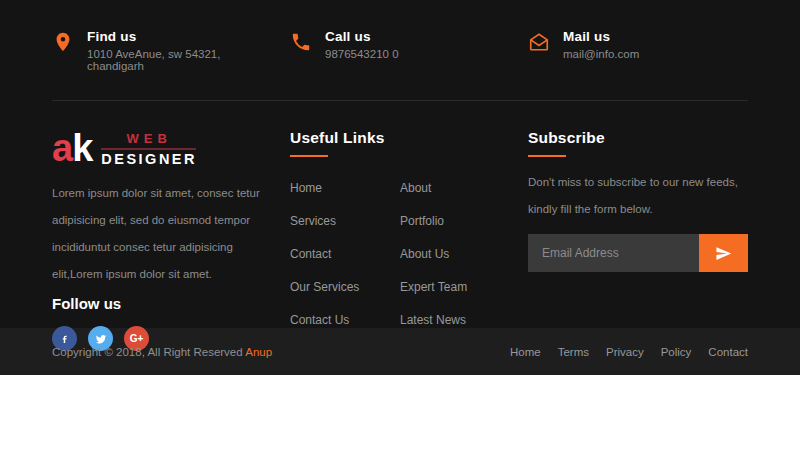 The image size is (800, 450). Describe the element at coordinates (362, 54) in the screenshot. I see `contact-subtitle: 9876543210 0` at that location.